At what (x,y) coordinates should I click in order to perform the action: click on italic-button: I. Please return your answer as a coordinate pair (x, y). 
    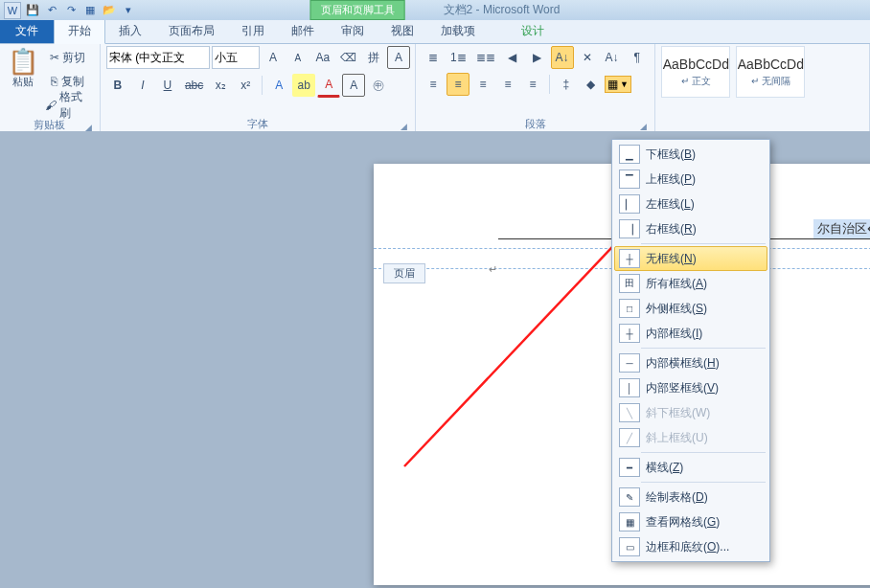
    Looking at the image, I should click on (143, 85).